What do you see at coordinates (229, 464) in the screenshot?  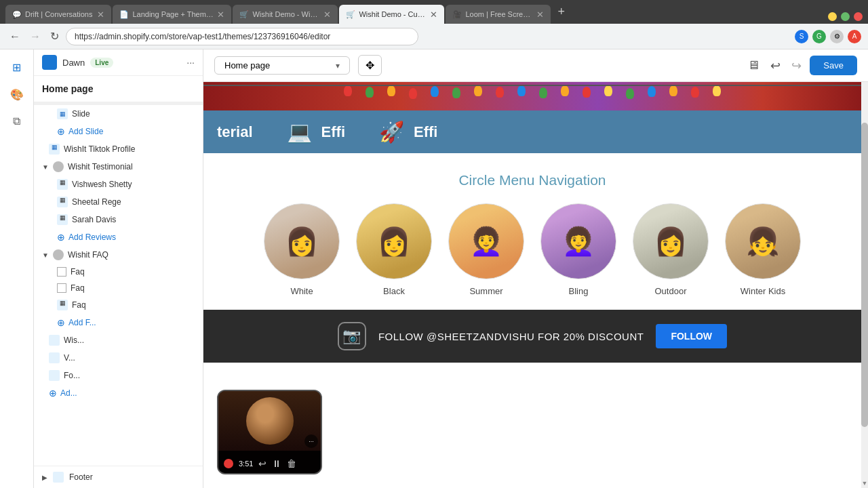 I see `loom-record-button` at bounding box center [229, 464].